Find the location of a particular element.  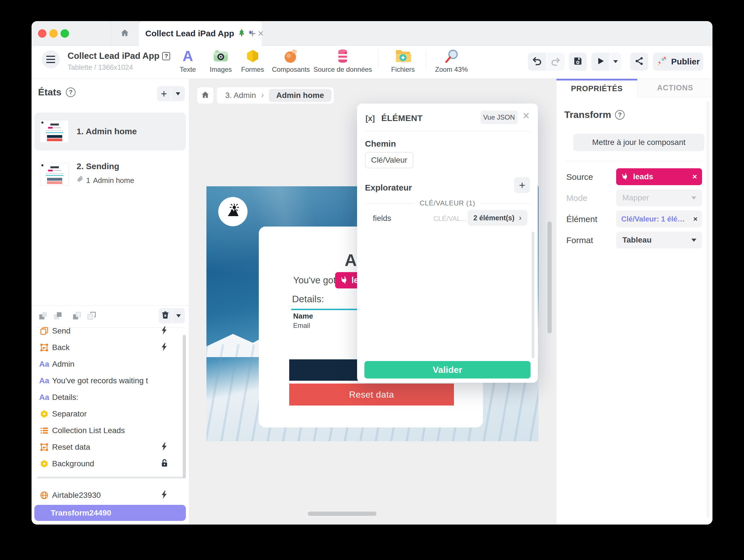

save-button is located at coordinates (578, 62).